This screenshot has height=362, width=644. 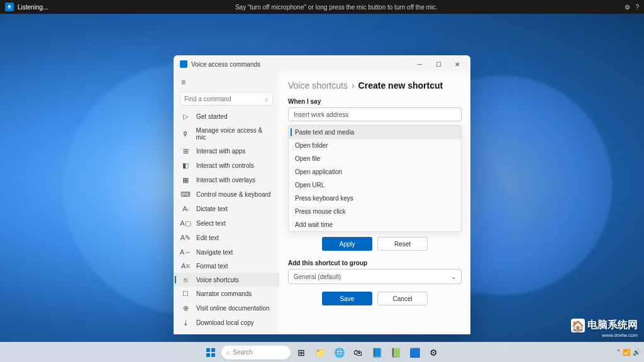 What do you see at coordinates (186, 266) in the screenshot?
I see `nav-icon: A≡` at bounding box center [186, 266].